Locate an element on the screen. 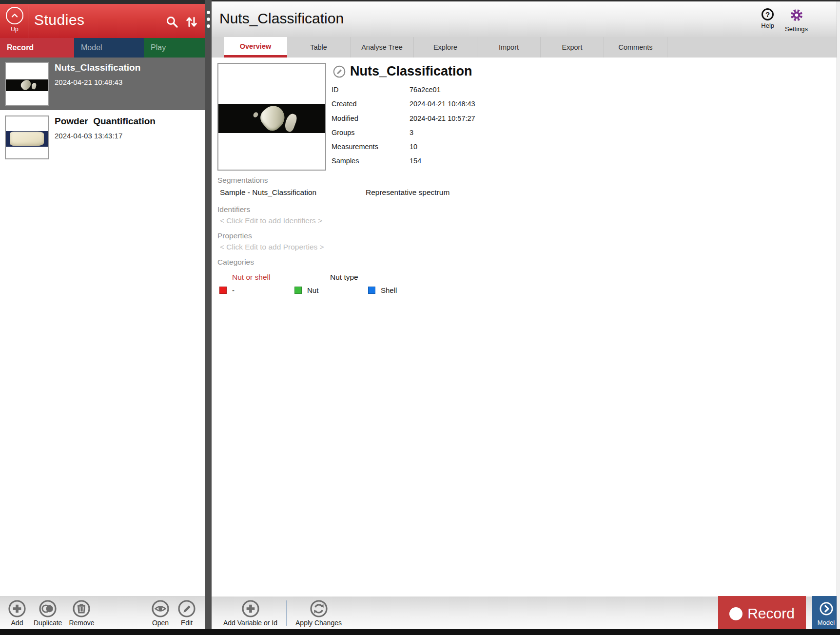  sidebar-toolbar: Add Duplicate Remove Open is located at coordinates (102, 613).